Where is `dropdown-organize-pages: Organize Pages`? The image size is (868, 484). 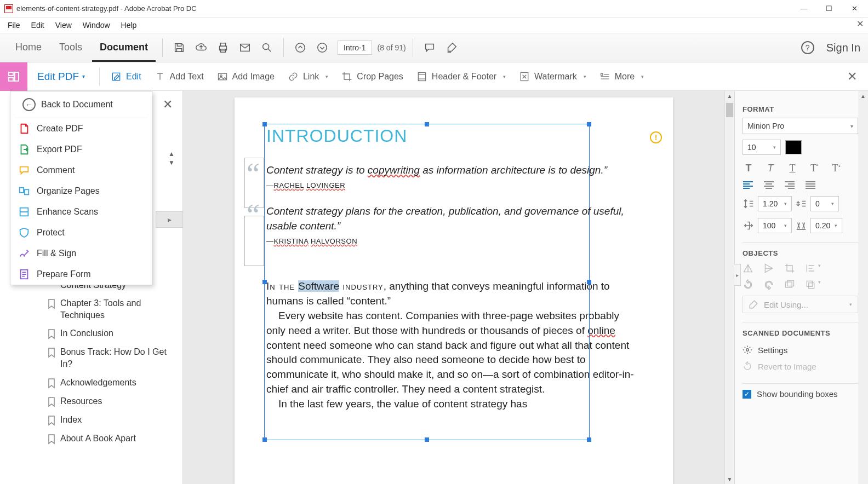
dropdown-organize-pages: Organize Pages is located at coordinates (81, 191).